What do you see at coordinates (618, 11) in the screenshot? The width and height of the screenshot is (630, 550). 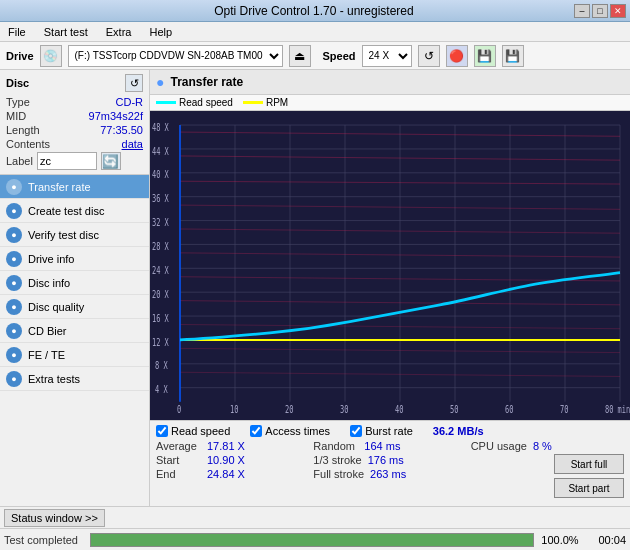 I see `close-button: ✕` at bounding box center [618, 11].